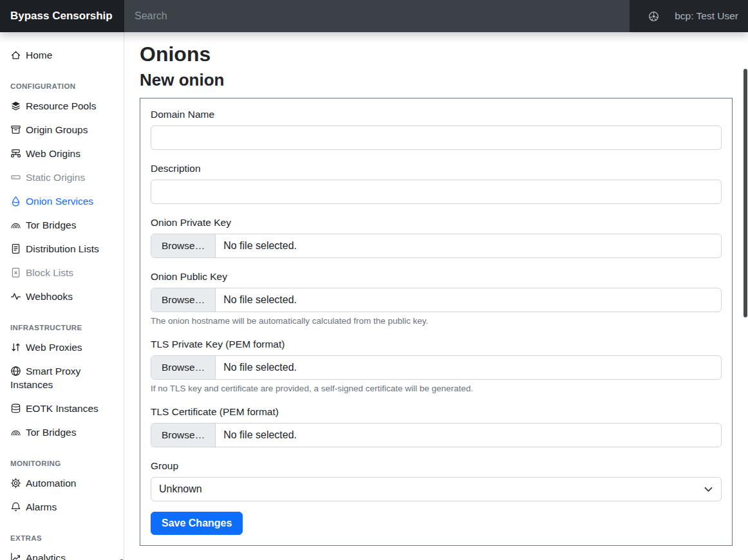  What do you see at coordinates (180, 489) in the screenshot?
I see `group-selected-value: Unknown` at bounding box center [180, 489].